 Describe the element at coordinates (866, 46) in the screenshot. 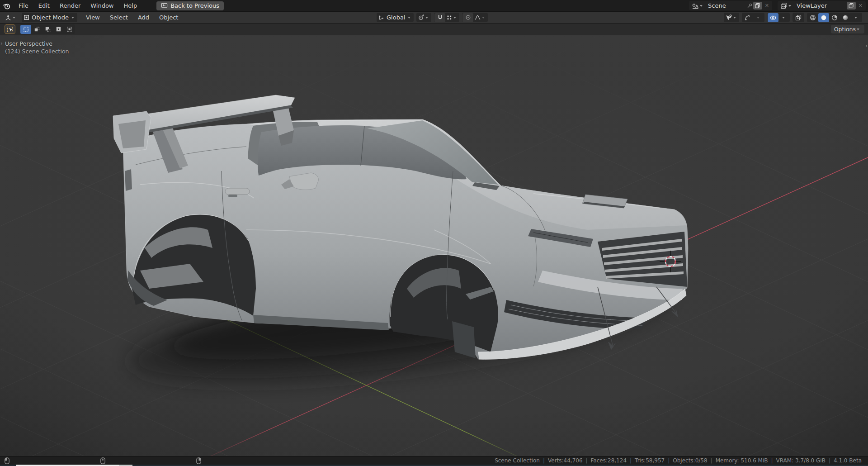

I see `sidebar-expand-chevron: ‹` at that location.